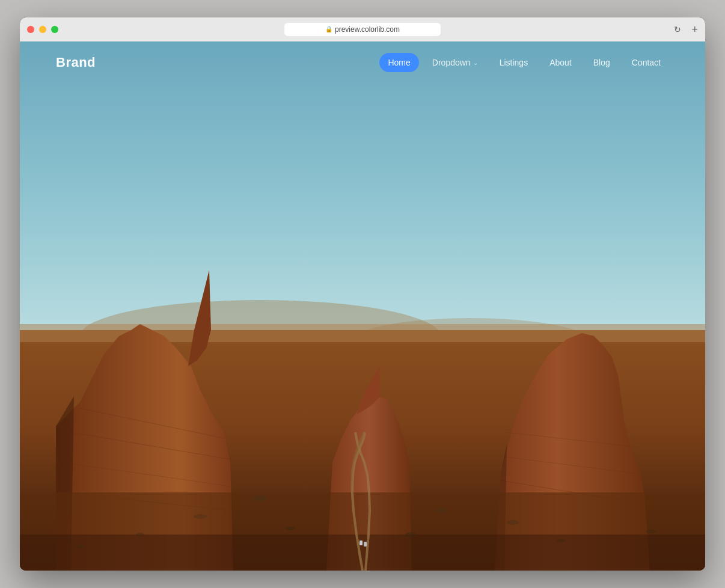 Image resolution: width=725 pixels, height=588 pixels. What do you see at coordinates (362, 29) in the screenshot?
I see `address-bar: 🔒 preview.colorlib.com` at bounding box center [362, 29].